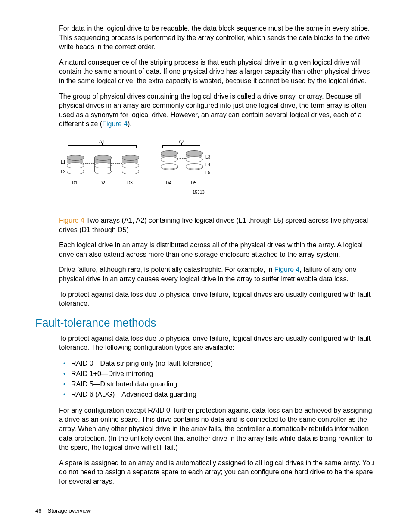  Describe the element at coordinates (63, 171) in the screenshot. I see `logical-label: L2` at that location.